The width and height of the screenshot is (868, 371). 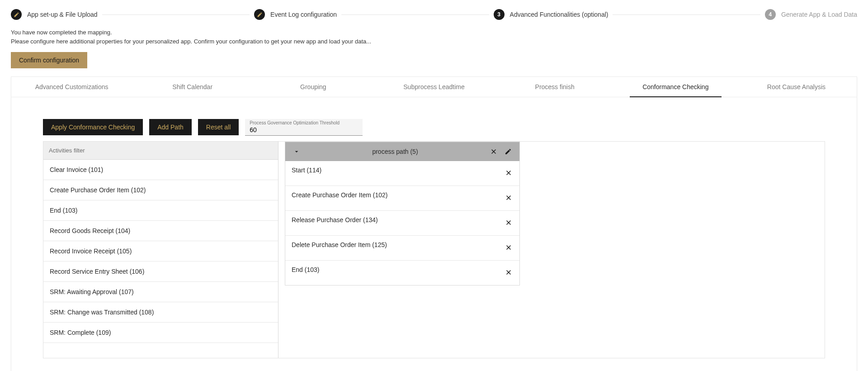 What do you see at coordinates (434, 42) in the screenshot?
I see `intro-line-2: Please configure here additional propert…` at bounding box center [434, 42].